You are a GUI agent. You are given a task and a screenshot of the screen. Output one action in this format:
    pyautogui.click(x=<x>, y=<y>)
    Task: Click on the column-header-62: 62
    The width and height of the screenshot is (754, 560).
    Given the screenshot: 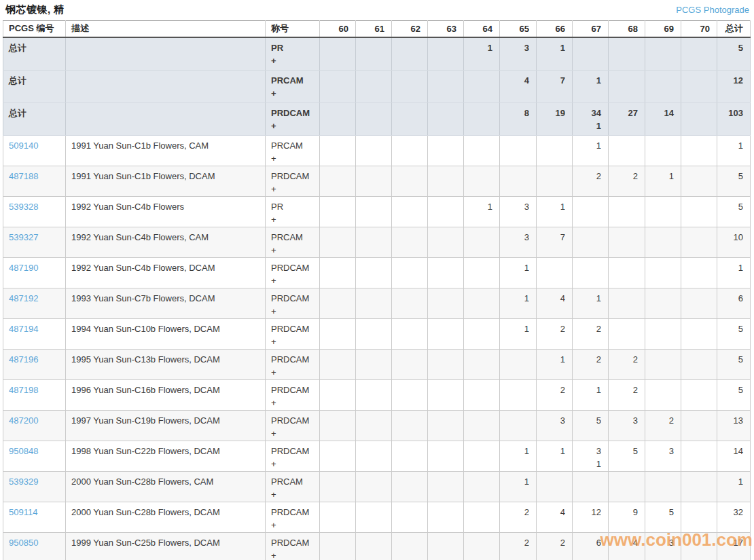 What is the action you would take?
    pyautogui.click(x=410, y=30)
    